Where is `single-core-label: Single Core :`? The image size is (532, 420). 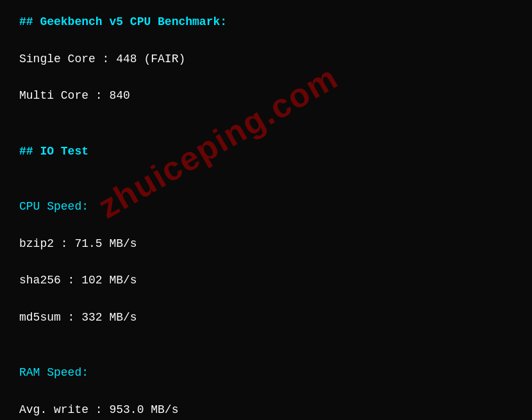 single-core-label: Single Core : is located at coordinates (68, 59).